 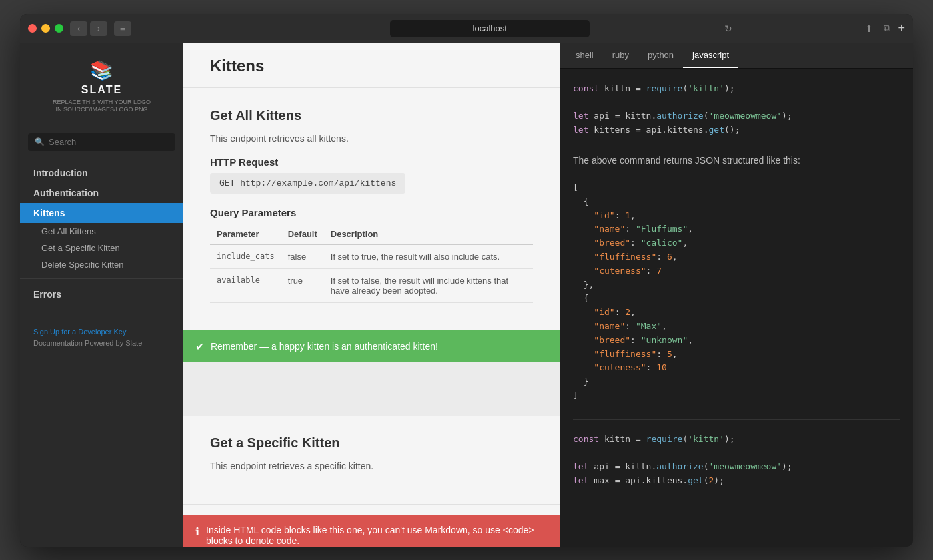 I want to click on sidebar-item-errors: Errors, so click(x=101, y=294).